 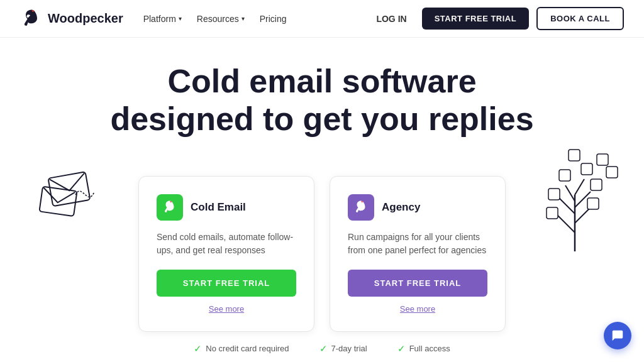 I want to click on woodpecker-logo-icon, so click(x=31, y=19).